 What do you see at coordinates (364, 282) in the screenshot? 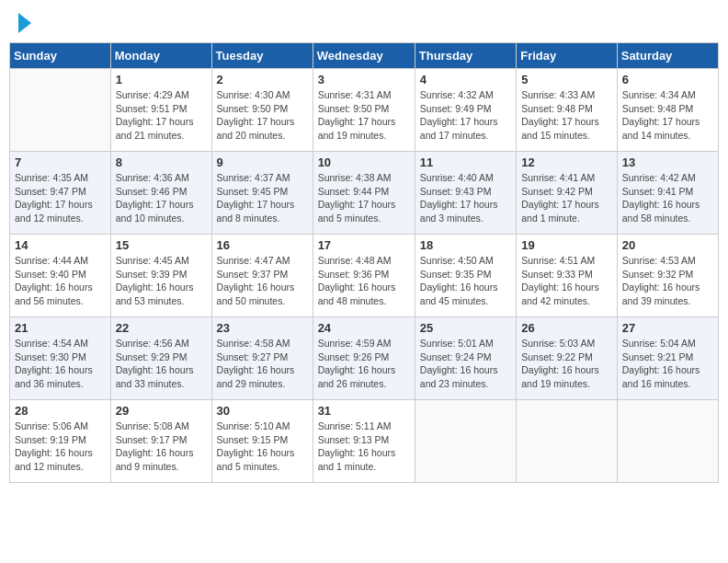
I see `day-content: Sunrise: 4:48 AM Sunset: 9:36 PM Dayligh…` at bounding box center [364, 282].